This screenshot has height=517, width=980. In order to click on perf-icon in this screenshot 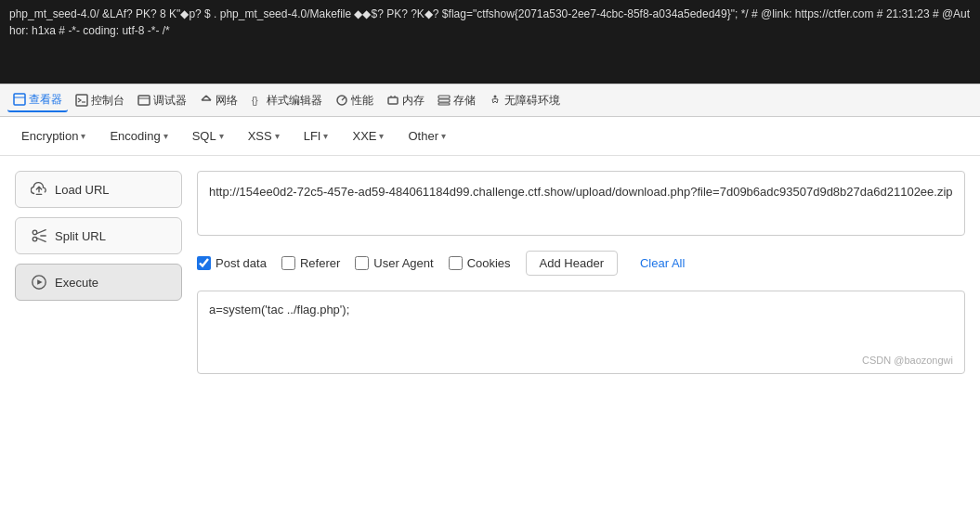, I will do `click(342, 100)`.